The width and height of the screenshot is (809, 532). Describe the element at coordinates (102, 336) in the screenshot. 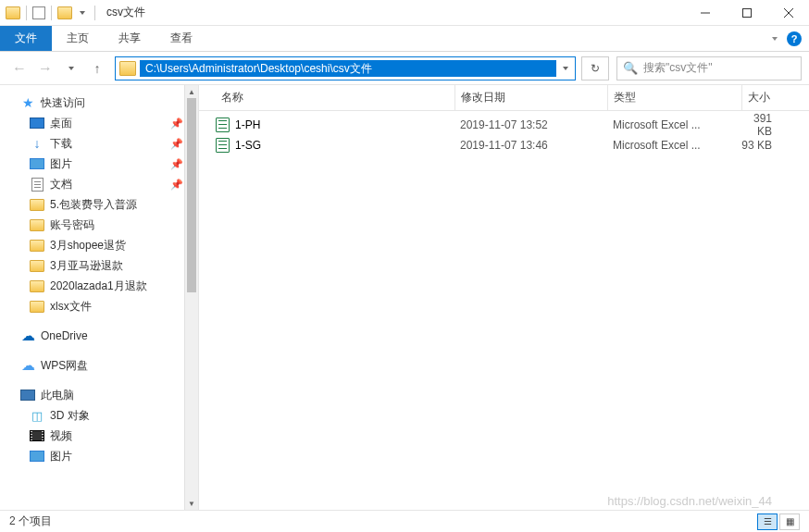

I see `sidebar-onedrive: ☁OneDrive` at that location.